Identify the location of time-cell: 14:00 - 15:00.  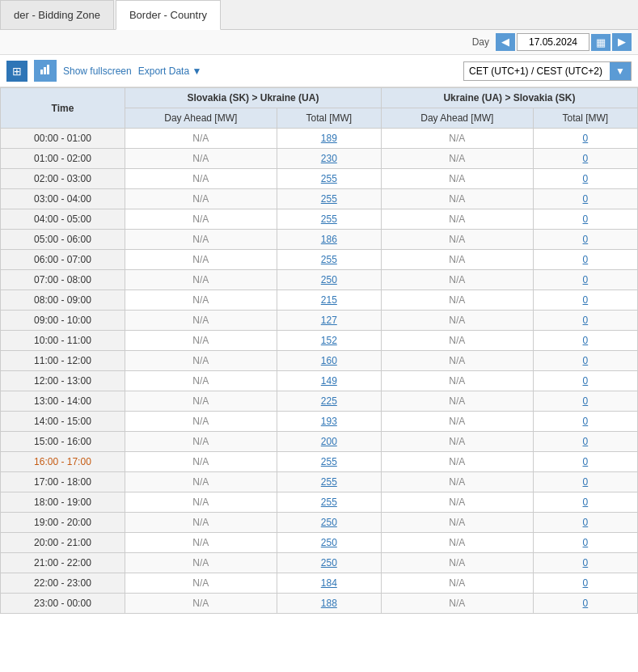
(63, 422).